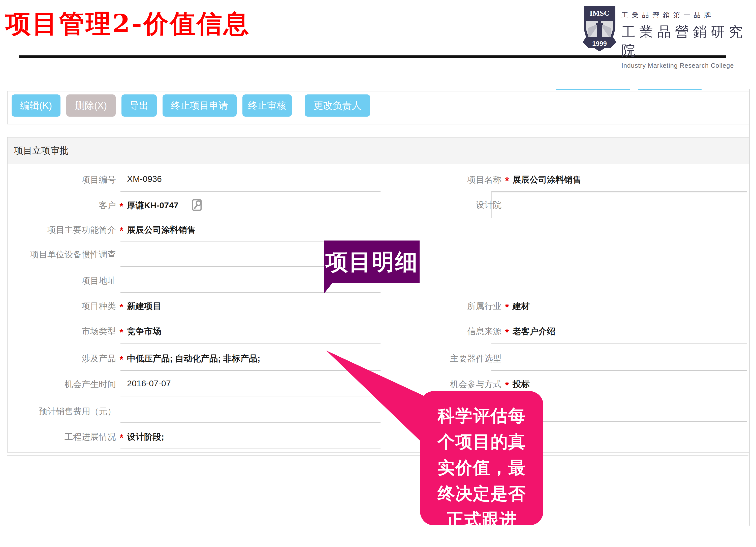 This screenshot has height=547, width=756. Describe the element at coordinates (445, 384) in the screenshot. I see `field-label: 机会参与方式` at that location.